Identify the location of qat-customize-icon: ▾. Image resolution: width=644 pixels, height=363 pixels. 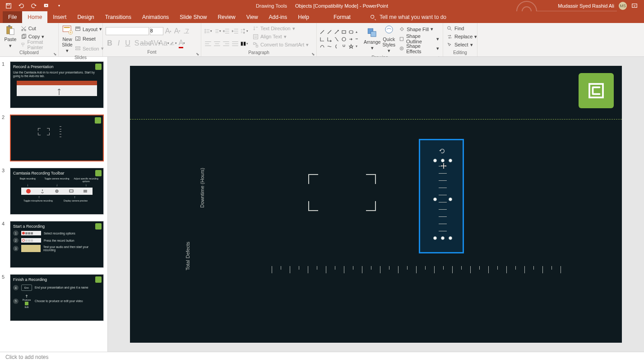
(59, 6).